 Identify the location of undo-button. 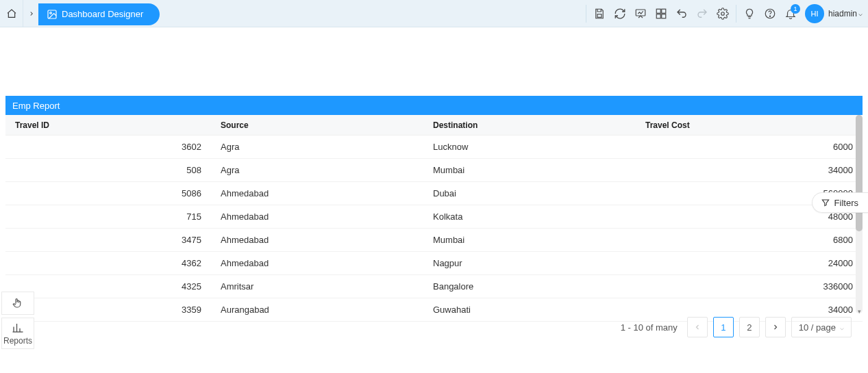
(682, 14).